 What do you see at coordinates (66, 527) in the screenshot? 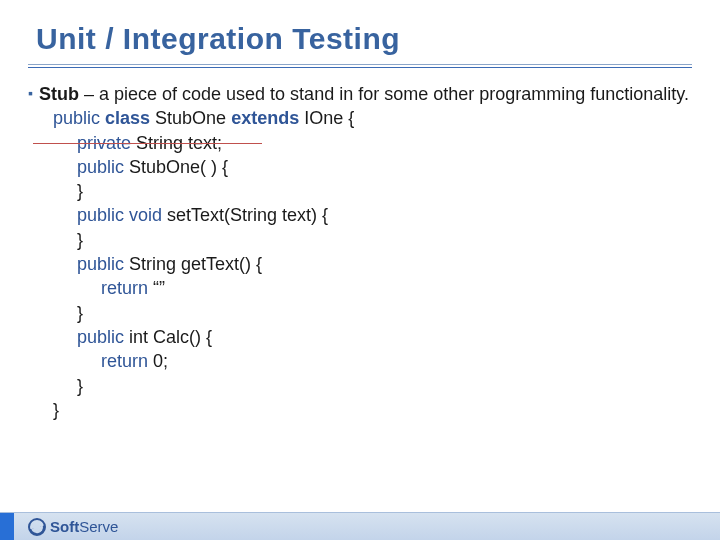
I see `brand-logo: SoftServe` at bounding box center [66, 527].